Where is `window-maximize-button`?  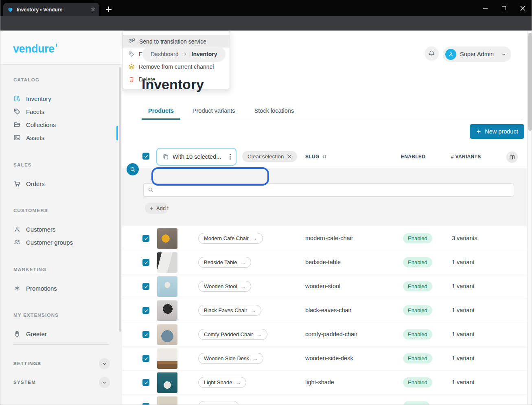
window-maximize-button is located at coordinates (504, 8).